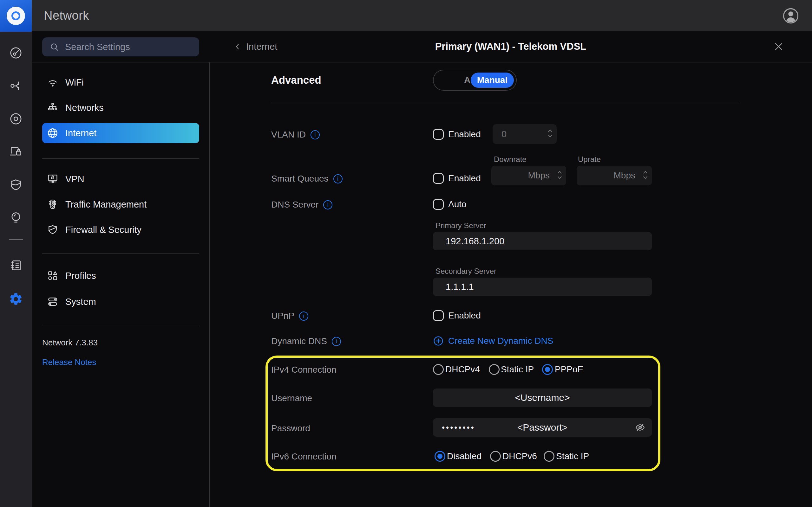 The image size is (812, 507). I want to click on create-dynamic-dns-text: Create New Dynamic DNS, so click(501, 341).